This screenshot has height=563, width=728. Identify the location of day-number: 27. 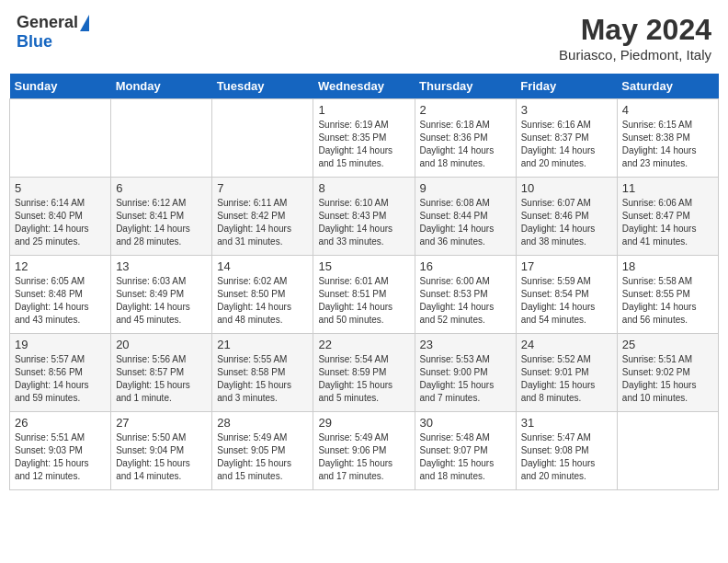
(162, 423).